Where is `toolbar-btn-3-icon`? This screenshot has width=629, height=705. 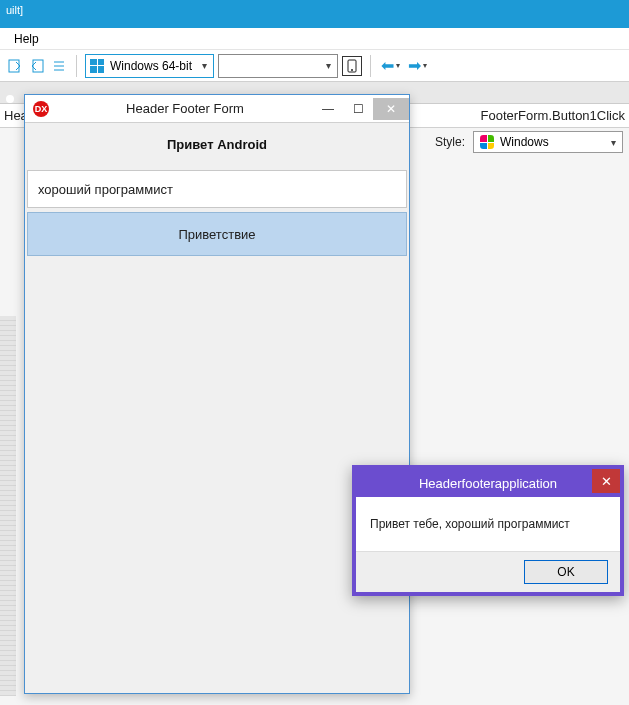
toolbar-btn-3-icon is located at coordinates (59, 66).